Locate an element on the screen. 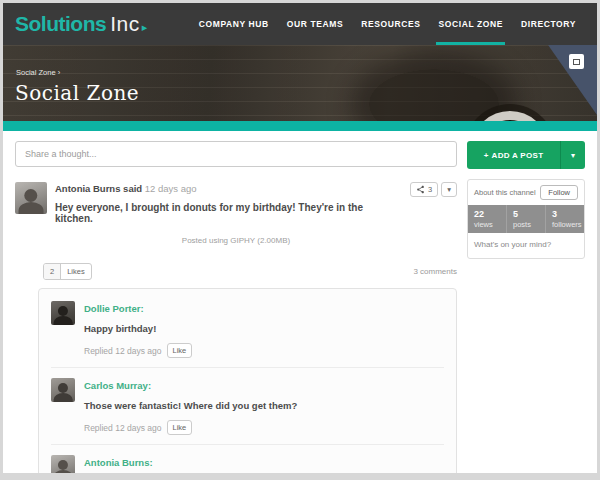  page-title: Social Zone is located at coordinates (77, 93).